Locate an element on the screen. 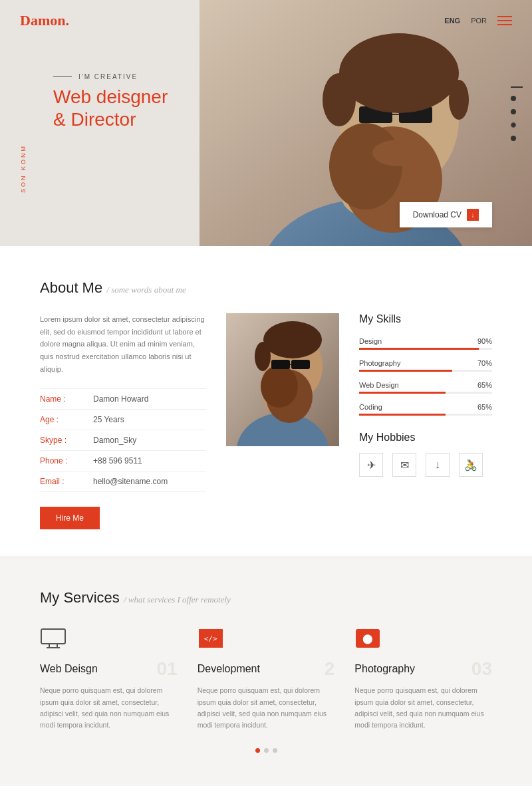 This screenshot has width=532, height=798. skill-photography-bar-fill is located at coordinates (406, 371).